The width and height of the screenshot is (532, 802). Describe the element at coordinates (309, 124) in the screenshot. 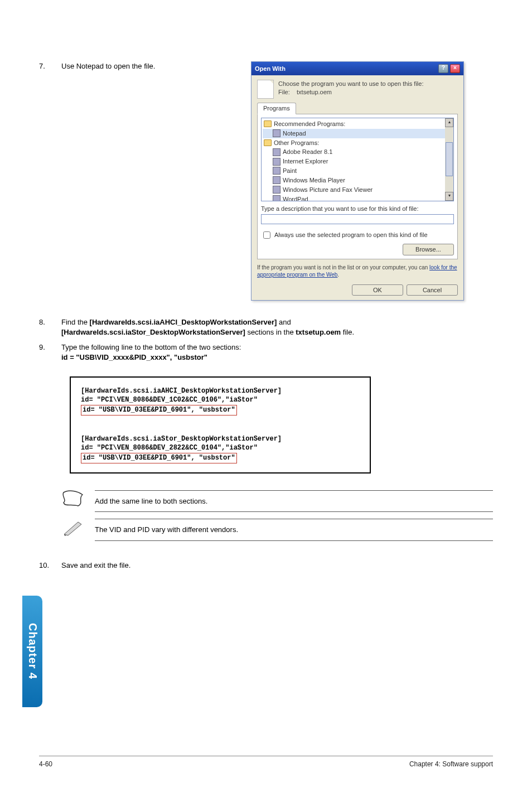

I see `recommended-header: Recommended Programs:` at that location.